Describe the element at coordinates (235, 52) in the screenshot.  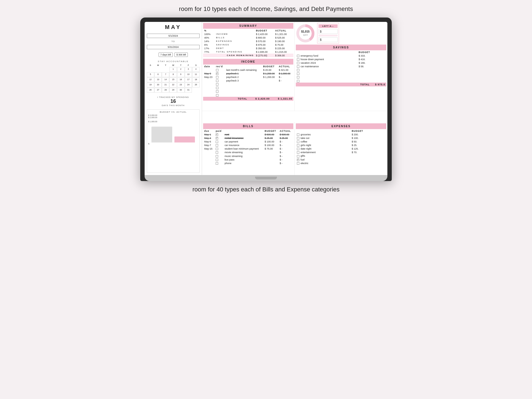
I see `summary-label-total: TOTAL SPENDING` at that location.